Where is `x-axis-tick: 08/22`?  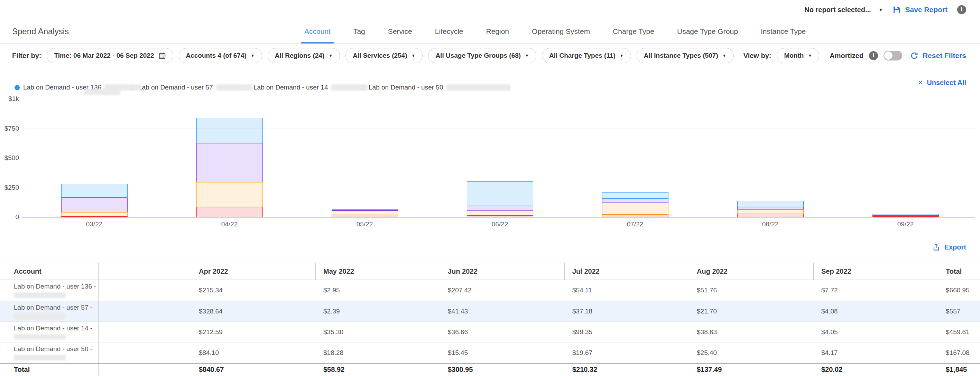
x-axis-tick: 08/22 is located at coordinates (770, 224).